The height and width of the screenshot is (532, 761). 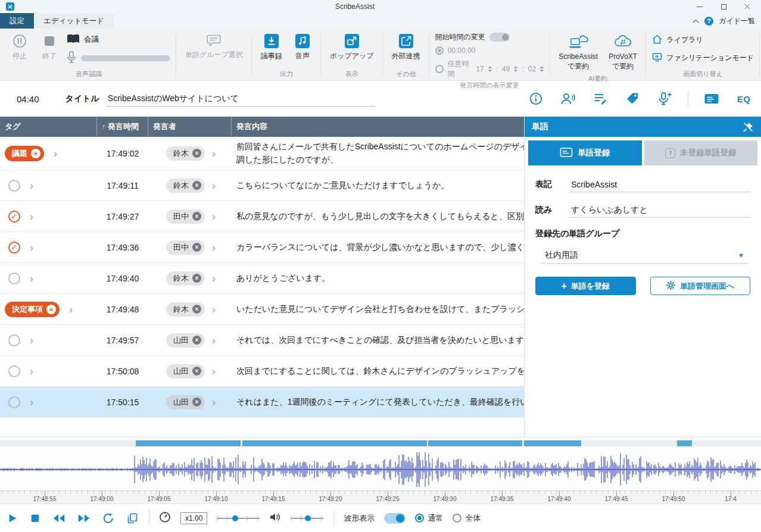 What do you see at coordinates (747, 7) in the screenshot?
I see `close-button` at bounding box center [747, 7].